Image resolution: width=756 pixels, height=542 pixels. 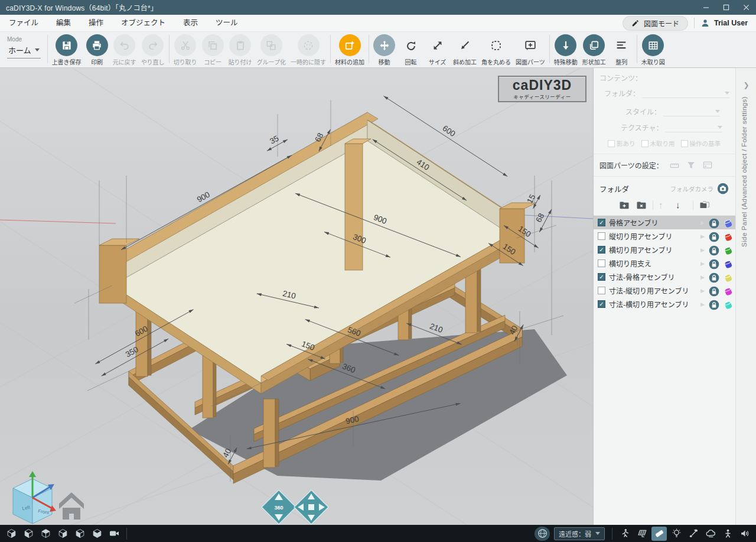 I want to click on toolbar-print-button: 印刷, so click(x=97, y=49).